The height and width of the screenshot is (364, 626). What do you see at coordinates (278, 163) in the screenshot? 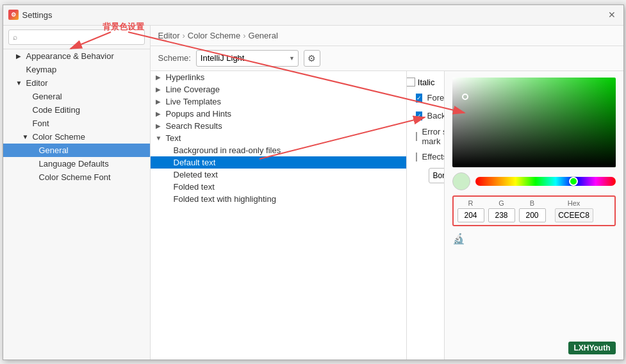
I see `tree-item-default-text: Default text` at bounding box center [278, 163].